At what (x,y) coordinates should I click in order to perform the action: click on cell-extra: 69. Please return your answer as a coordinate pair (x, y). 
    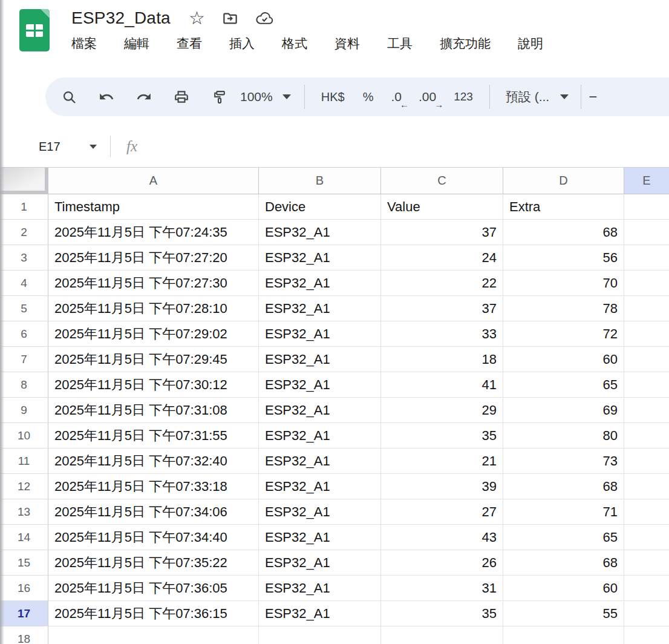
    Looking at the image, I should click on (564, 410).